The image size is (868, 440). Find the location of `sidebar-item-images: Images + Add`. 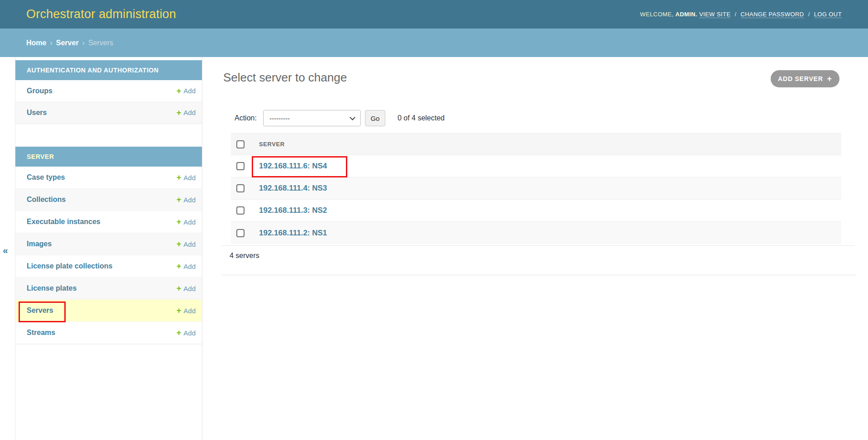

sidebar-item-images: Images + Add is located at coordinates (109, 244).